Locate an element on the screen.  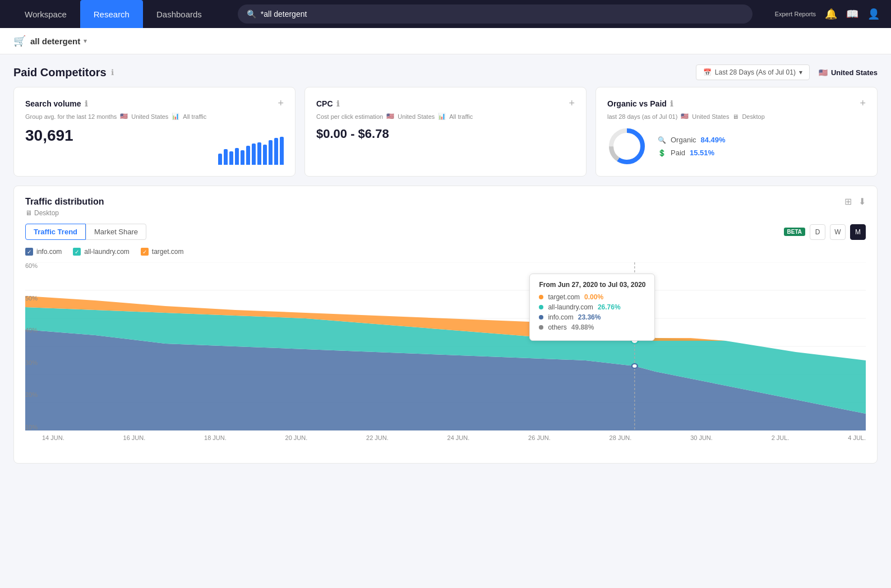
chart-legend: ✓ info.com ✓ all-laundry.com ✓ target.co… is located at coordinates (445, 252).